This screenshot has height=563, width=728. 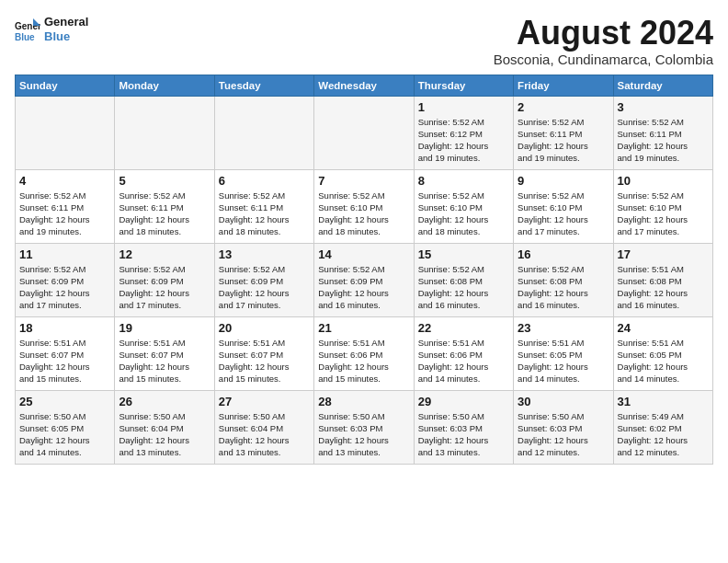 What do you see at coordinates (264, 206) in the screenshot?
I see `calendar-cell: 6Sunrise: 5:52 AM Sunset: 6:11 PM Daylig…` at bounding box center [264, 206].